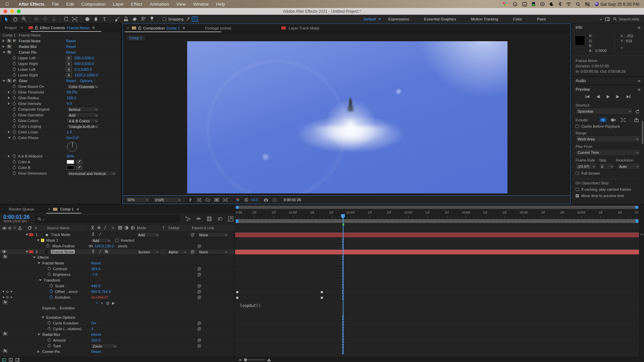 The image size is (644, 362). What do you see at coordinates (598, 97) in the screenshot?
I see `previous-frame-button` at bounding box center [598, 97].